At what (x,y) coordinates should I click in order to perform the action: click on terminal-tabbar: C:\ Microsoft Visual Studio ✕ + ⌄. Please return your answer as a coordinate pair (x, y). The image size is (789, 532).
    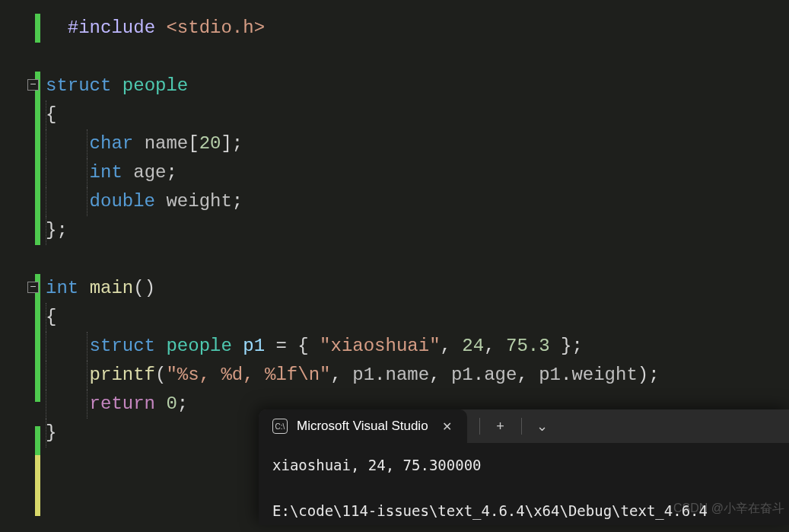
    Looking at the image, I should click on (523, 426).